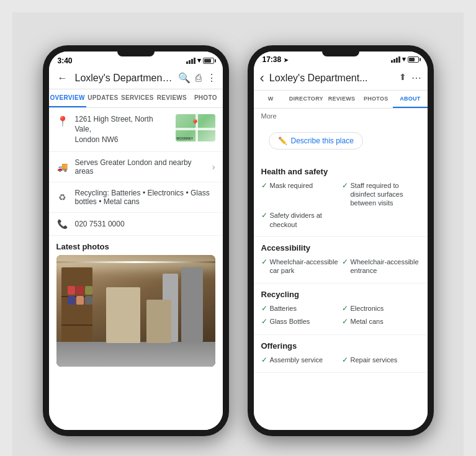 The height and width of the screenshot is (456, 476). What do you see at coordinates (286, 60) in the screenshot?
I see `location-arrow-icon: ➤` at bounding box center [286, 60].